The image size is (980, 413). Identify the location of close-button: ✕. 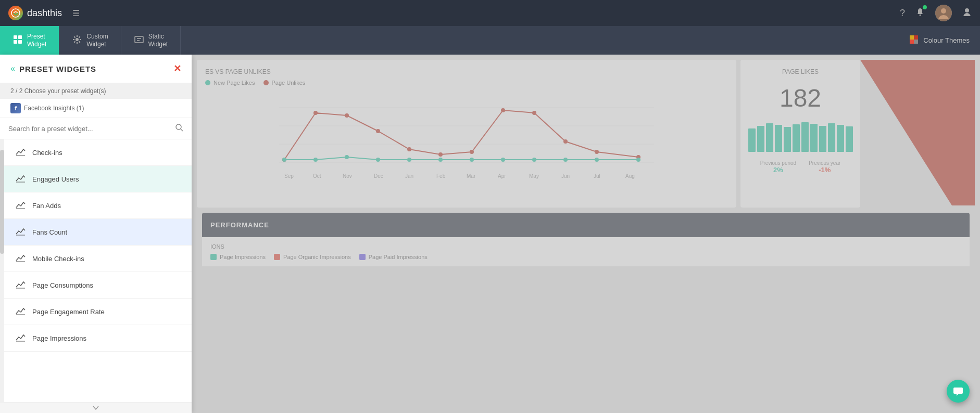
(177, 69).